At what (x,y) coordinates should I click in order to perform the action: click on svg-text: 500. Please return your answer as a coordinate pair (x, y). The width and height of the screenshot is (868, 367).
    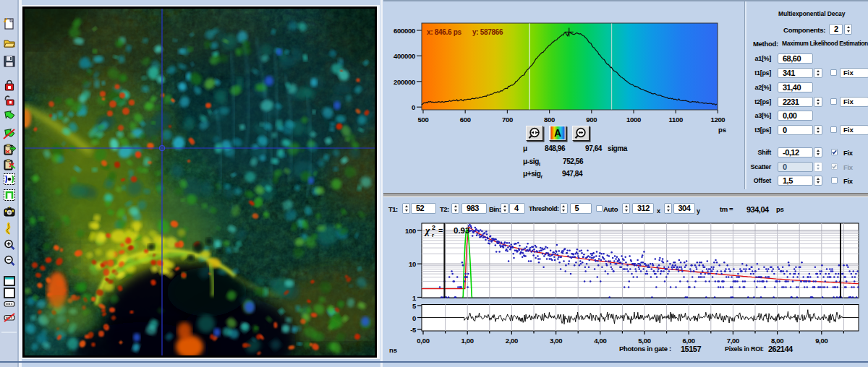
    Looking at the image, I should click on (424, 120).